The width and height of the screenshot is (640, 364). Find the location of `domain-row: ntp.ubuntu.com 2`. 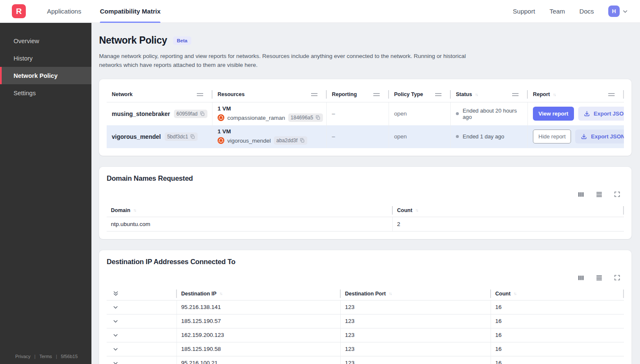

domain-row: ntp.ubuntu.com 2 is located at coordinates (365, 224).